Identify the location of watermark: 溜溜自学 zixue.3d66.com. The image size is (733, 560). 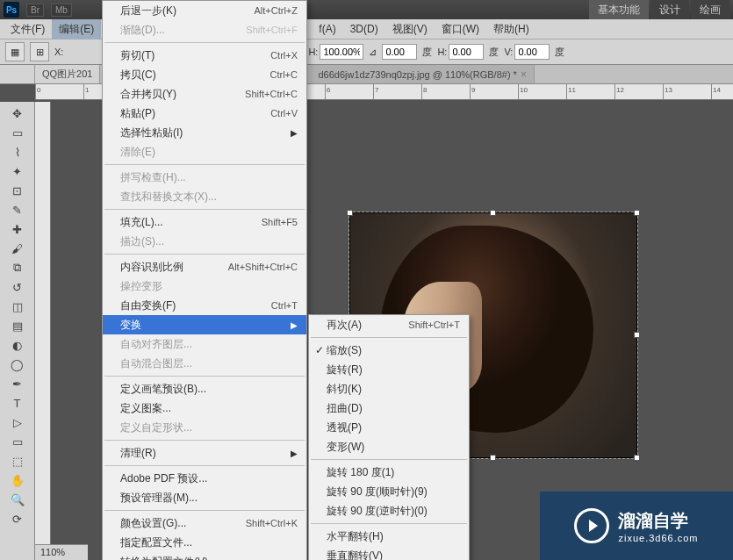
(636, 526).